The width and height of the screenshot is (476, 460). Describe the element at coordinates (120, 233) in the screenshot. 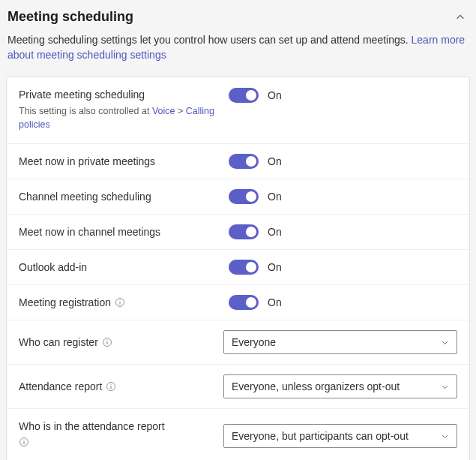

I see `setting-label: Meet now in channel meetings` at that location.